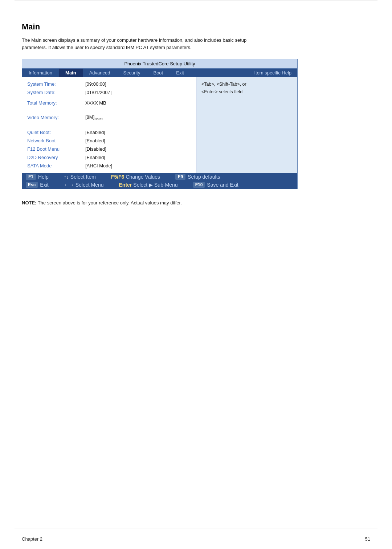 The width and height of the screenshot is (392, 549). I want to click on footer-chapter: Chapter 2, so click(32, 539).